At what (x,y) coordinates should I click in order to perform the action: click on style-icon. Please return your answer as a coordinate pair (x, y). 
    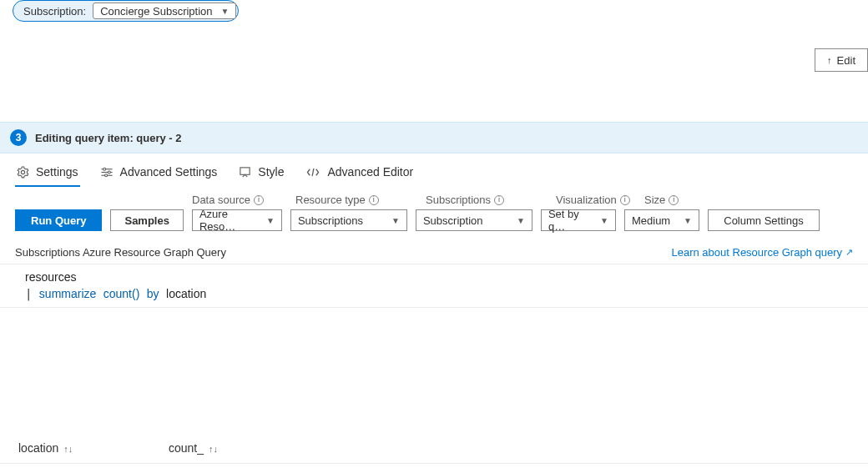
    Looking at the image, I should click on (245, 172).